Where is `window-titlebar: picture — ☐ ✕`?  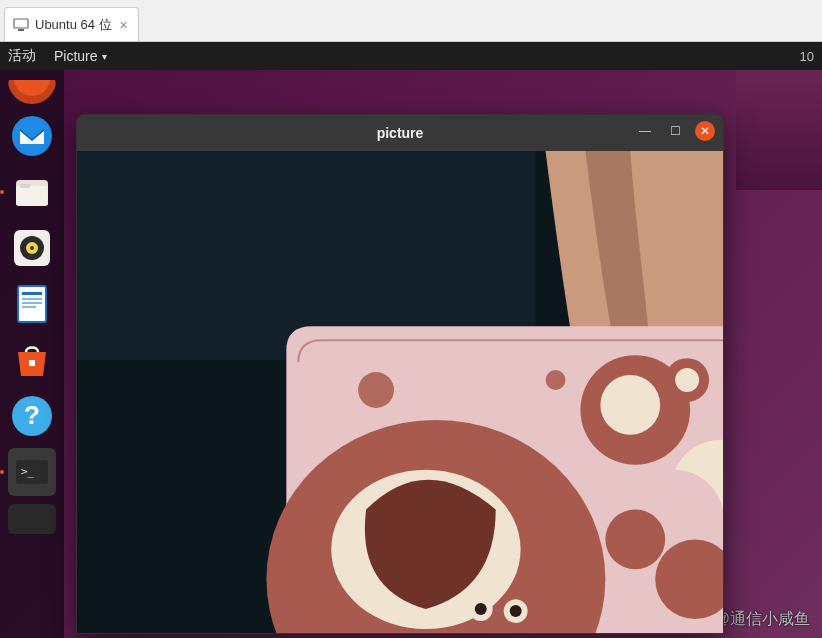 window-titlebar: picture — ☐ ✕ is located at coordinates (400, 133).